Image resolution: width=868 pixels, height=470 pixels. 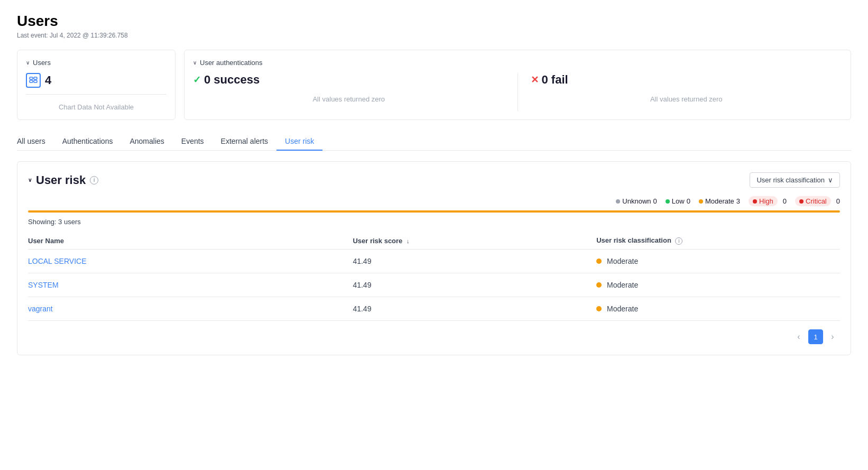 I want to click on risk-legend: Unknown 0 Low 0 Moderate 3 High 0, so click(x=434, y=201).